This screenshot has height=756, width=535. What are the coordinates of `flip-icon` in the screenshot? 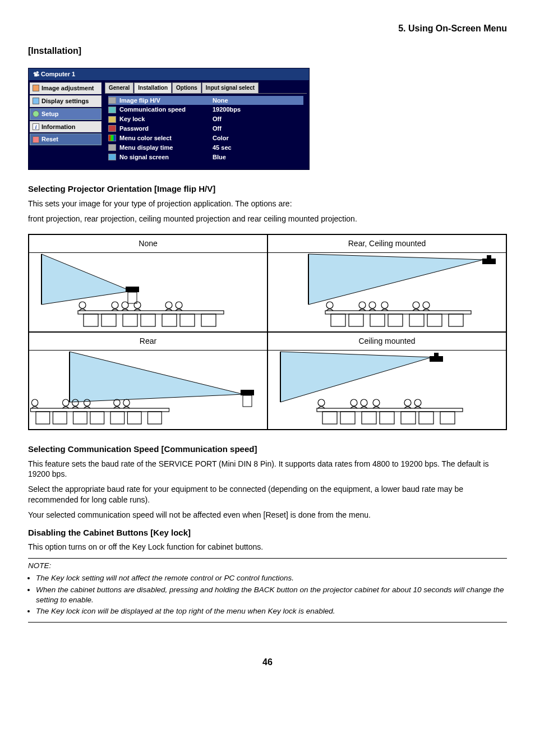 It's located at (112, 100).